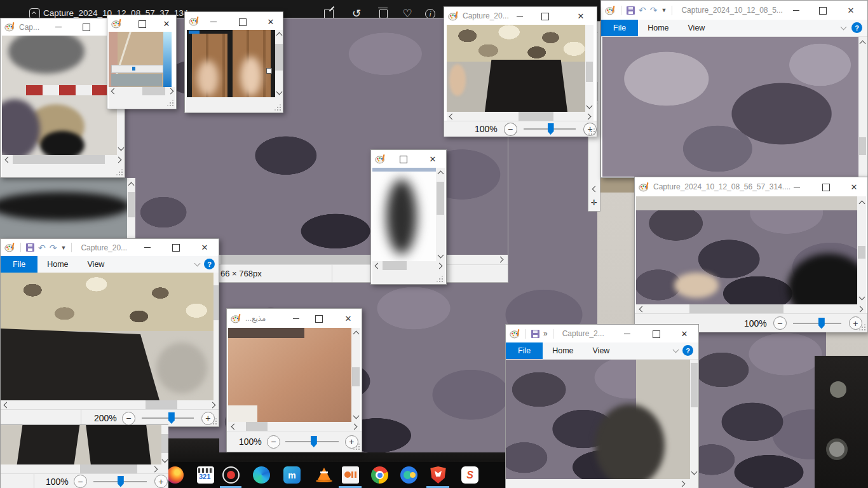 This screenshot has width=868, height=488. What do you see at coordinates (53, 248) in the screenshot?
I see `redo-icon: ↷` at bounding box center [53, 248].